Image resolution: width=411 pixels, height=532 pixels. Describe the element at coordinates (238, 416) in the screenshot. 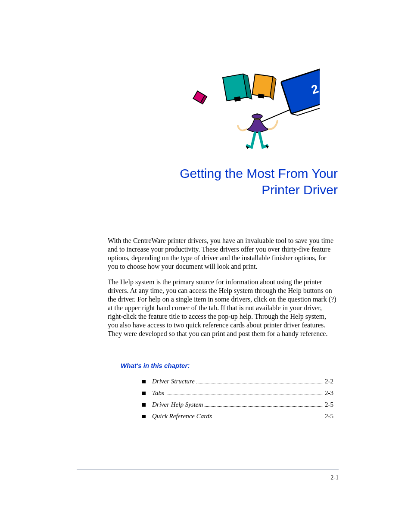

I see `toc-item: Quick Reference Cards 2-5` at that location.